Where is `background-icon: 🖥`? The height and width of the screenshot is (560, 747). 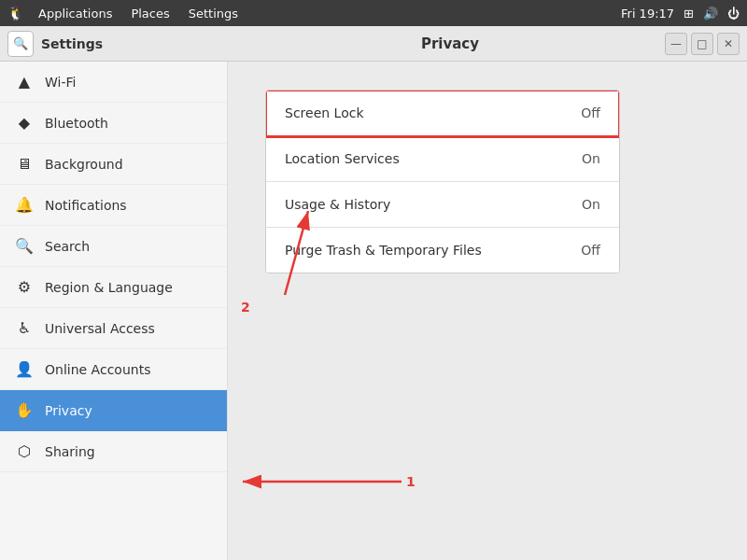 background-icon: 🖥 is located at coordinates (24, 164).